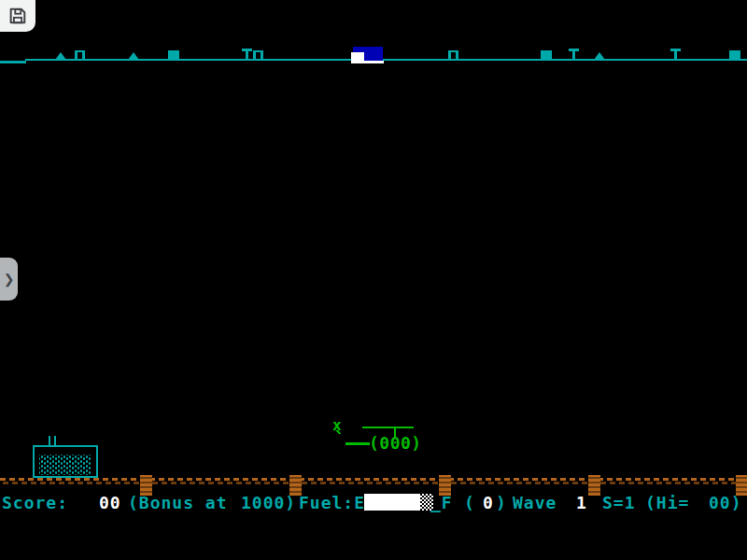 The width and height of the screenshot is (747, 560). Describe the element at coordinates (582, 502) in the screenshot. I see `wave-value: 1` at that location.